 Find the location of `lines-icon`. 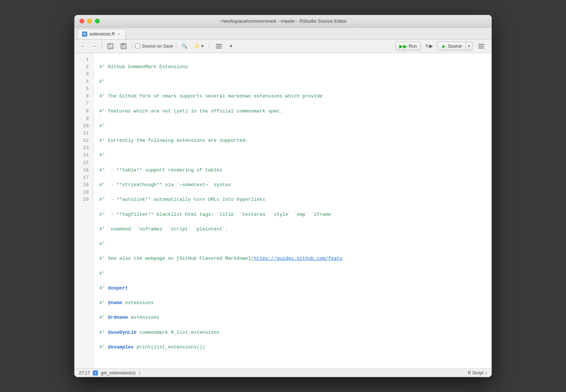

lines-icon is located at coordinates (219, 46).